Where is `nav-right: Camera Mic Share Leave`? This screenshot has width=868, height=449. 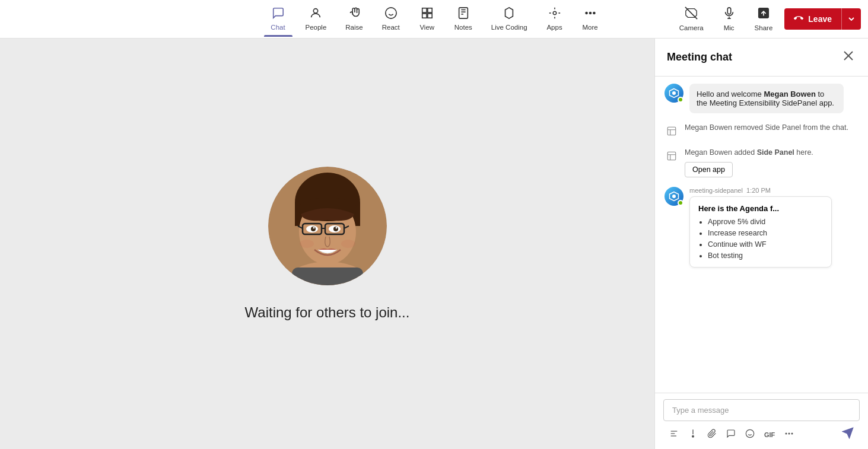
nav-right: Camera Mic Share Leave is located at coordinates (770, 19).